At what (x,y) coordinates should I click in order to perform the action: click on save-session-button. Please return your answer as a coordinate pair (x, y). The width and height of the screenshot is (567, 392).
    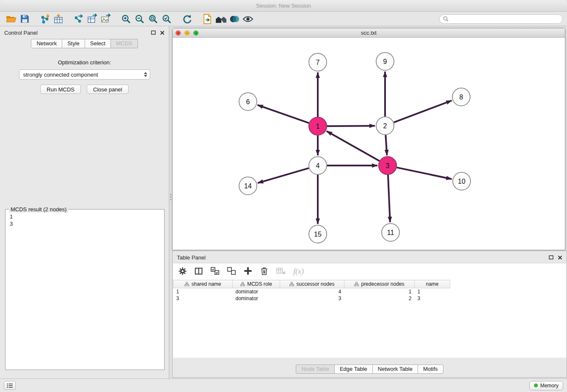
    Looking at the image, I should click on (25, 19).